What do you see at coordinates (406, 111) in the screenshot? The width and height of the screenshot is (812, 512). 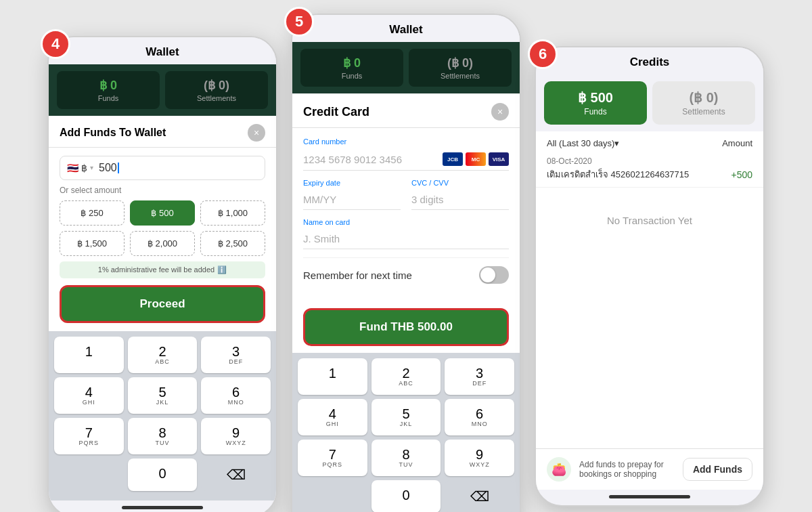 I see `cc-header: Credit Card ×` at bounding box center [406, 111].